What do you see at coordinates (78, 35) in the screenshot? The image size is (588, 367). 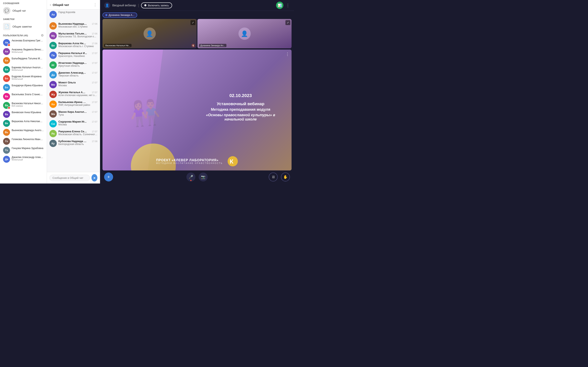 I see `msg-content: Мульганова Татьяна...17:06Мульганова Т.Б…` at bounding box center [78, 35].